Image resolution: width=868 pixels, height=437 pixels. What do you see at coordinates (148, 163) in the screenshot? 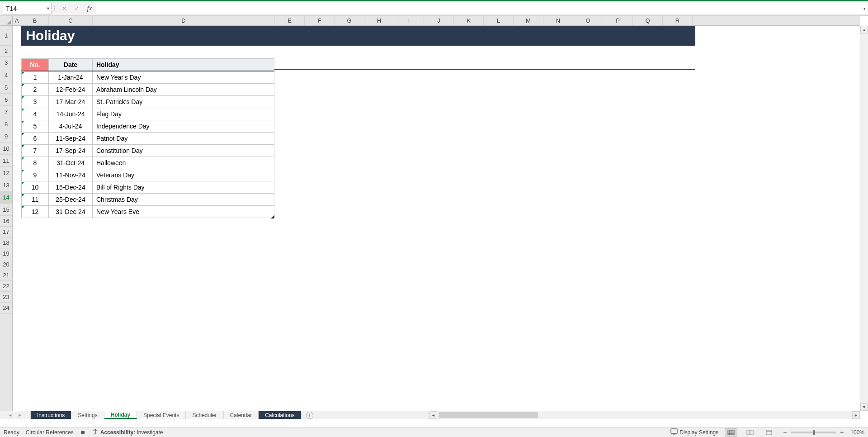
I see `table-row: 831-Oct-24Halloween` at bounding box center [148, 163].